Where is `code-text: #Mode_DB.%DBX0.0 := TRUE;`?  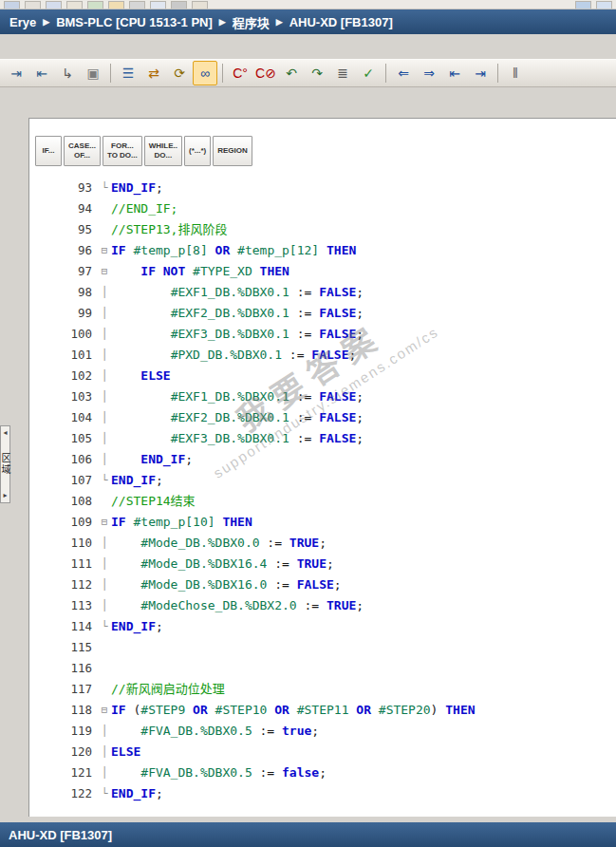
code-text: #Mode_DB.%DBX0.0 := TRUE; is located at coordinates (364, 543).